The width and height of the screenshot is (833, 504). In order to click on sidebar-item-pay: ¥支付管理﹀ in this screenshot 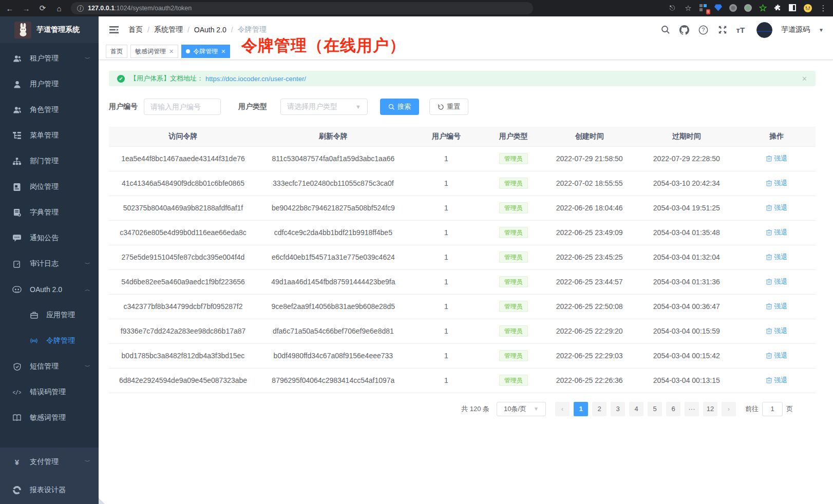, I will do `click(49, 462)`.